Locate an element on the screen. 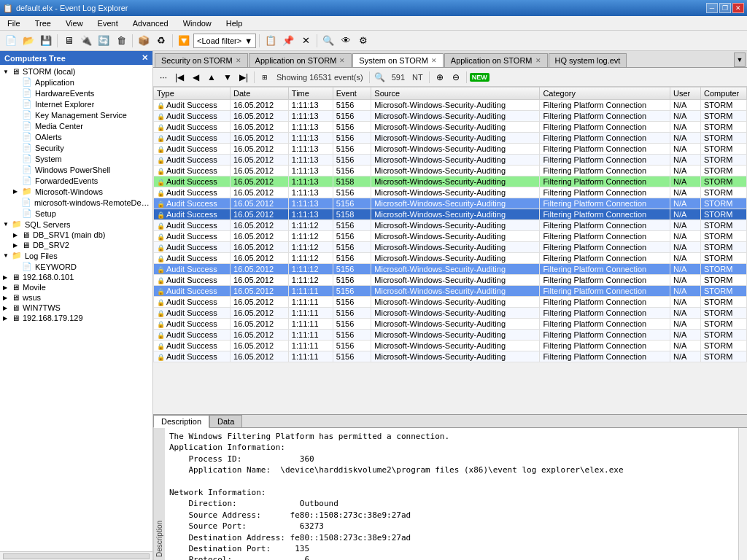 The image size is (747, 560). tree-node: ▼📁SQL Servers is located at coordinates (76, 225).